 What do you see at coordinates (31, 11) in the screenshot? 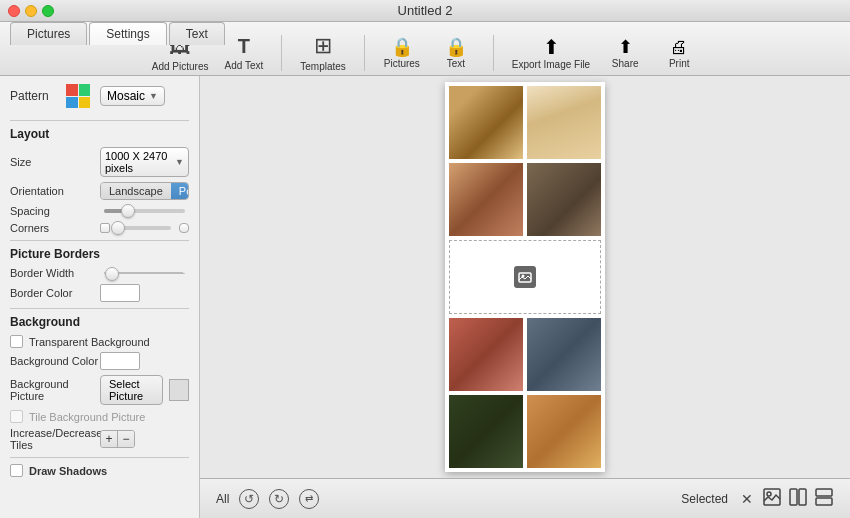
I see `window-controls` at bounding box center [31, 11].